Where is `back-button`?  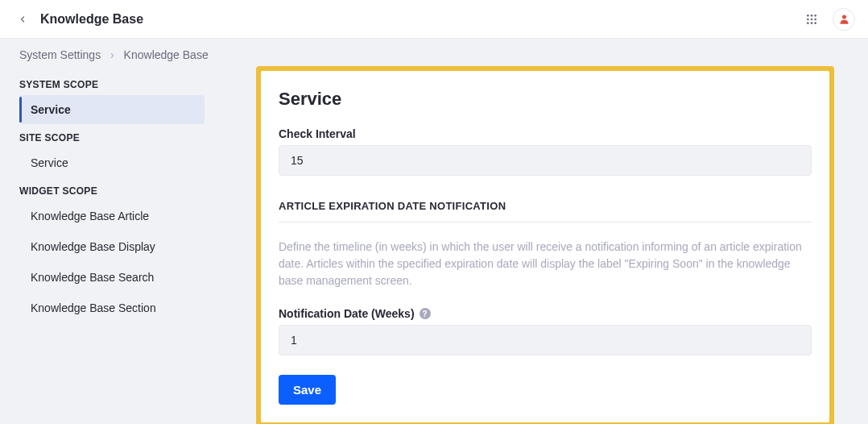 back-button is located at coordinates (23, 19).